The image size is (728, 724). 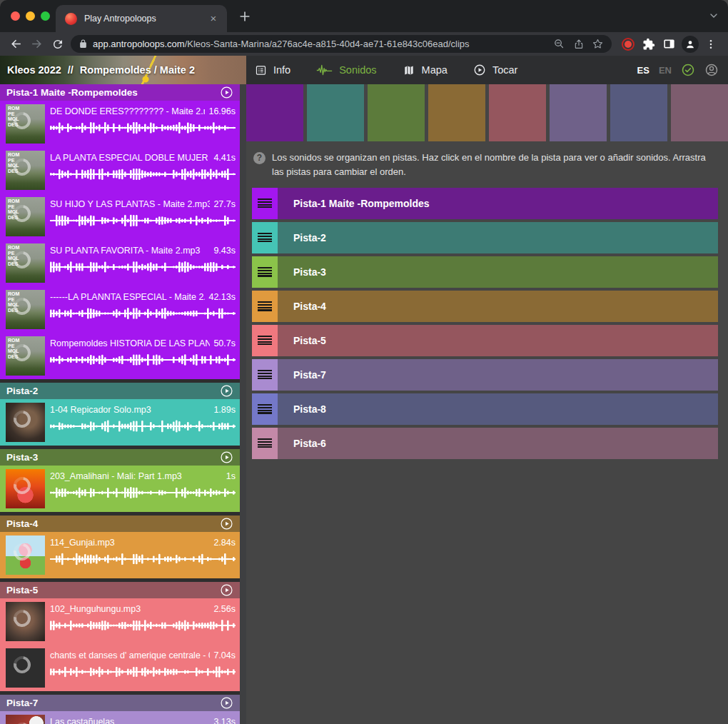 What do you see at coordinates (130, 343) in the screenshot?
I see `clip-name: Rompemoldes HISTORIA DE LAS PLANTAS...` at bounding box center [130, 343].